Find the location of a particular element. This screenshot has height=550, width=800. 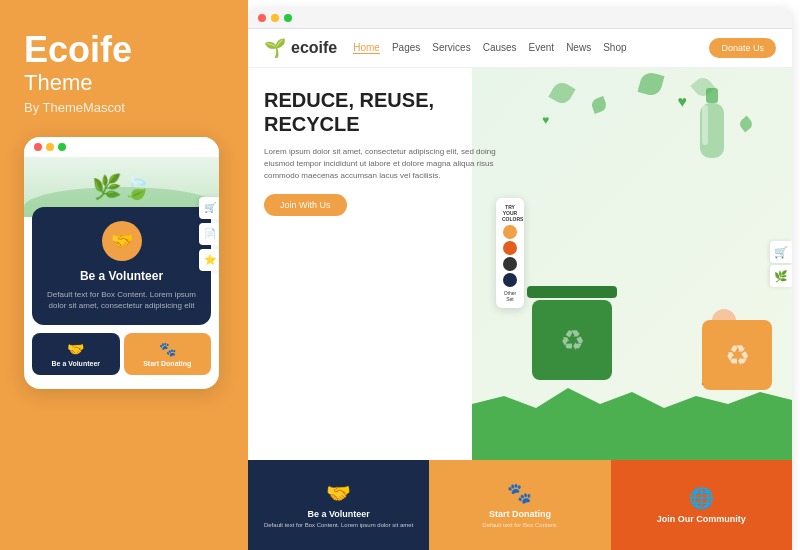

trash-body: ♻ is located at coordinates (572, 340).